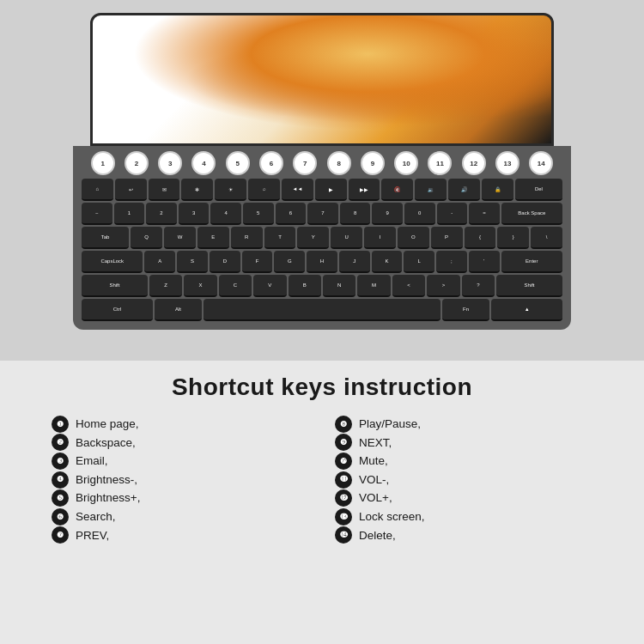 The image size is (644, 644). What do you see at coordinates (213, 238) in the screenshot?
I see `key-e: E` at bounding box center [213, 238].